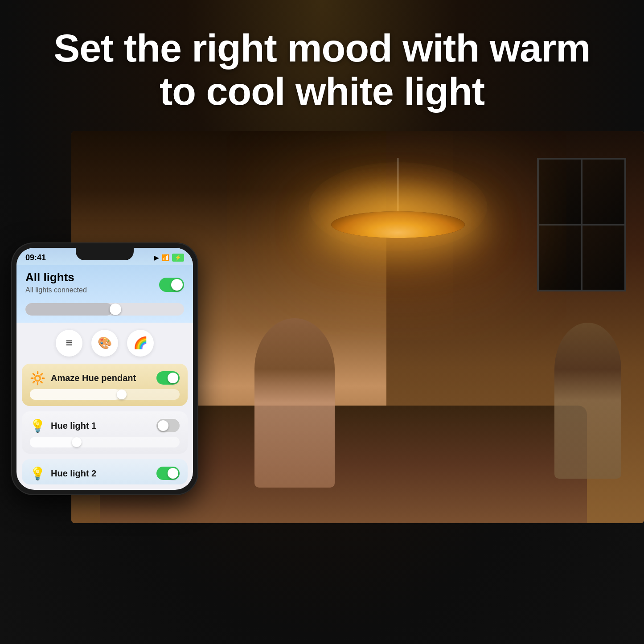  I want to click on hue2-toggle-knob, so click(173, 473).